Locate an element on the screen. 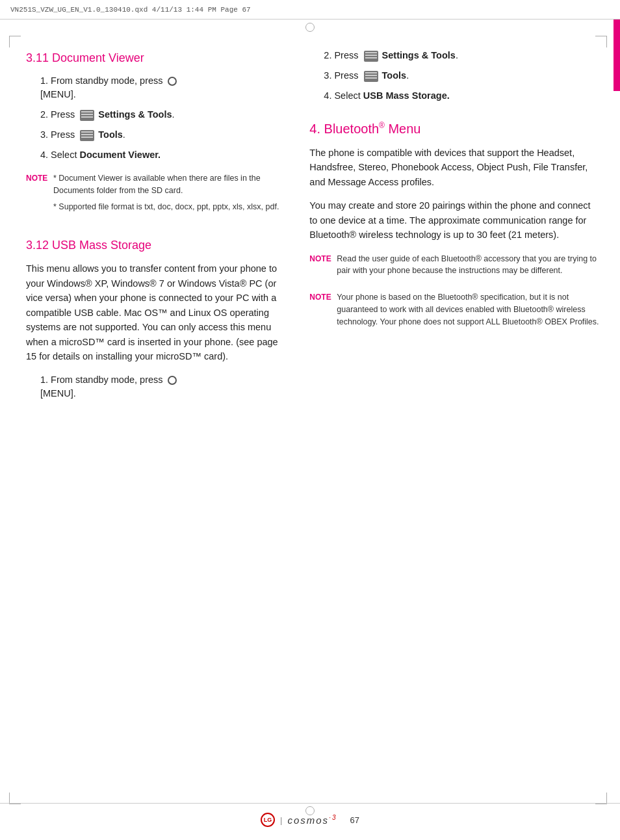 The image size is (620, 840). cosmos-brand: cosmos·3 is located at coordinates (312, 820).